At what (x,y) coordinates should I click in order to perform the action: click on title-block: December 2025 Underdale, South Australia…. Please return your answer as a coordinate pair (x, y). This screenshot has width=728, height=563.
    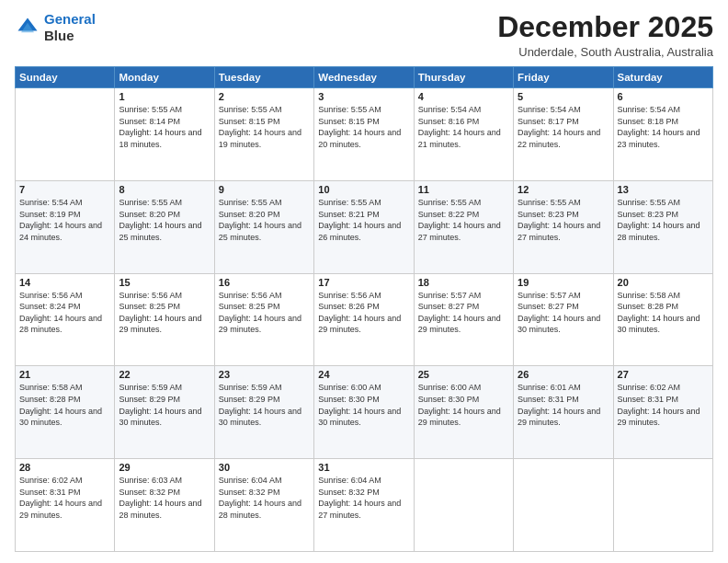
    Looking at the image, I should click on (605, 35).